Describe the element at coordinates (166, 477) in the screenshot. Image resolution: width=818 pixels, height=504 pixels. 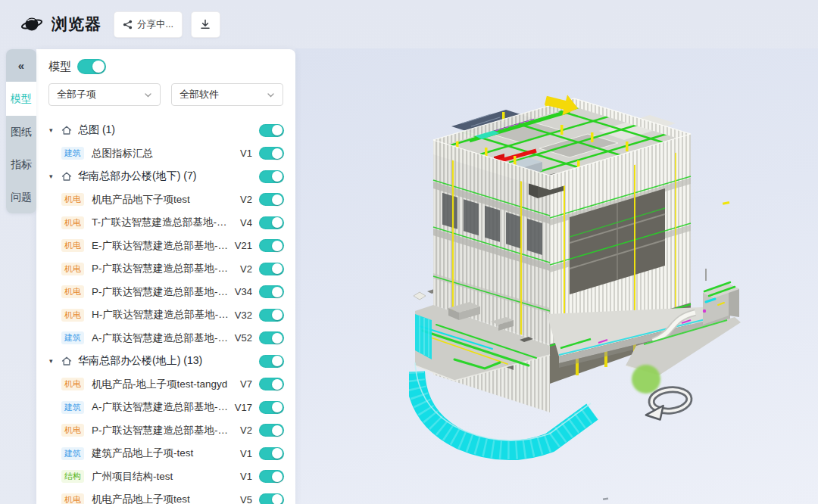
I see `tree-item-row: 结构广州项目结构-testV1` at that location.